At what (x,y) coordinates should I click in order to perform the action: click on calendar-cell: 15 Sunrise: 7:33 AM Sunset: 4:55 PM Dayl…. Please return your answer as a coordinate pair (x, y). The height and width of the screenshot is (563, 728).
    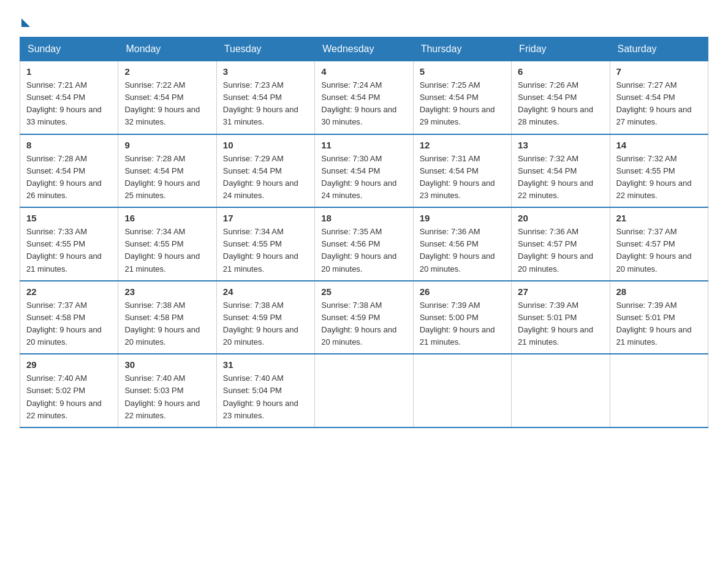
    Looking at the image, I should click on (69, 244).